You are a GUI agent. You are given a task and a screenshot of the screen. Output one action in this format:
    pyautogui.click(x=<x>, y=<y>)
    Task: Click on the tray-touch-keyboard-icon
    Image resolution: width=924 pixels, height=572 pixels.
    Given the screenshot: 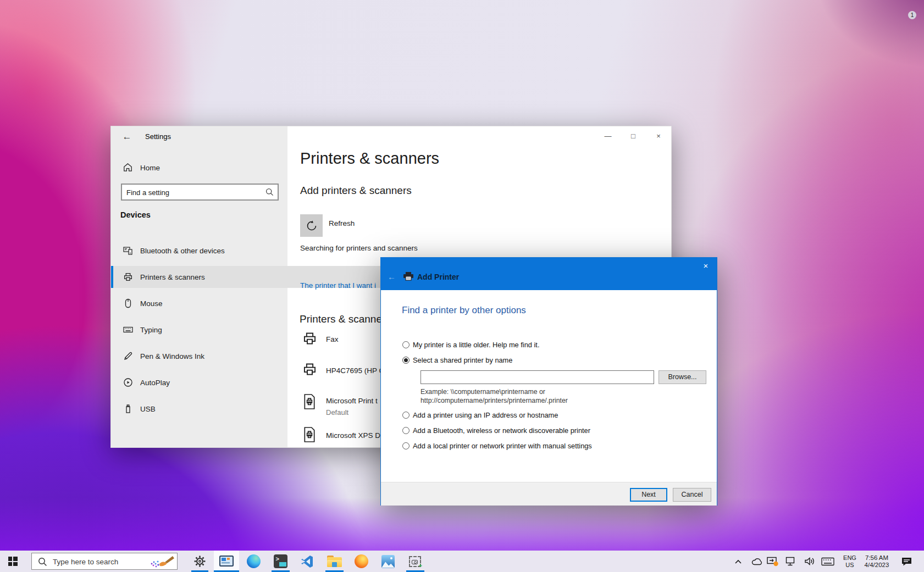 What is the action you would take?
    pyautogui.click(x=828, y=562)
    